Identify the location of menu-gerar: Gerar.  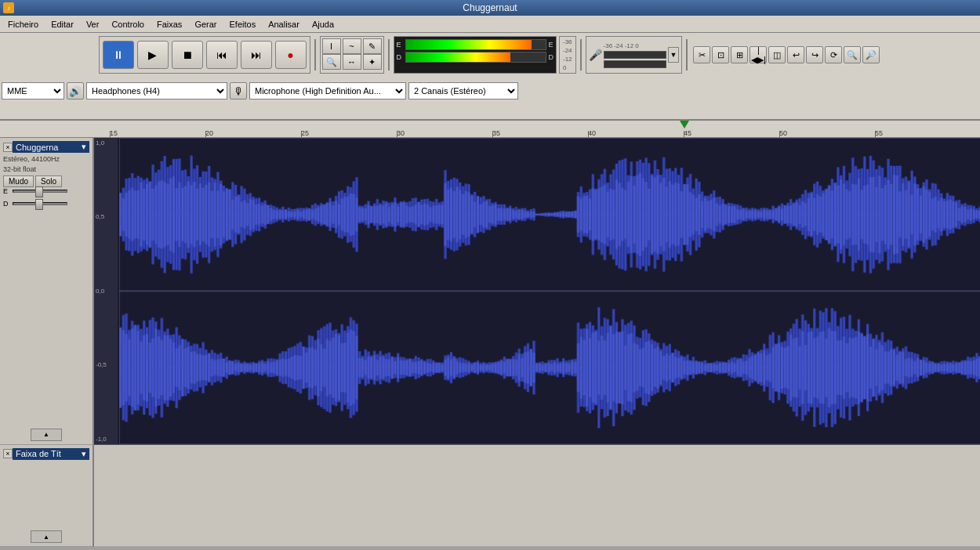
(205, 24).